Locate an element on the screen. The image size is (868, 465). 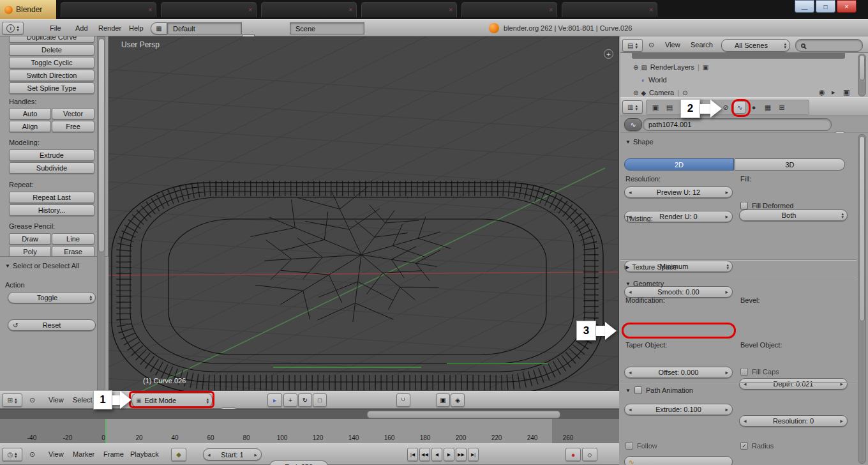
radius-checkbox: Radius is located at coordinates (757, 446).